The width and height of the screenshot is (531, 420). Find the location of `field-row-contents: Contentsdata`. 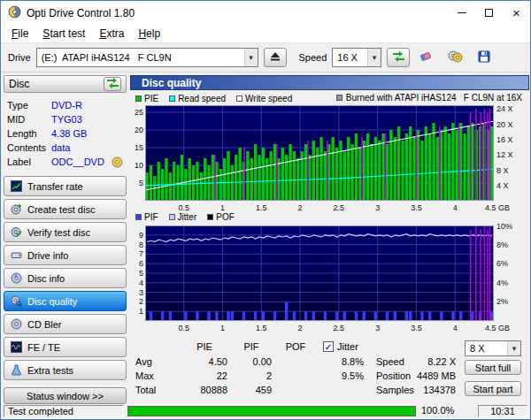

field-row-contents: Contentsdata is located at coordinates (65, 148).